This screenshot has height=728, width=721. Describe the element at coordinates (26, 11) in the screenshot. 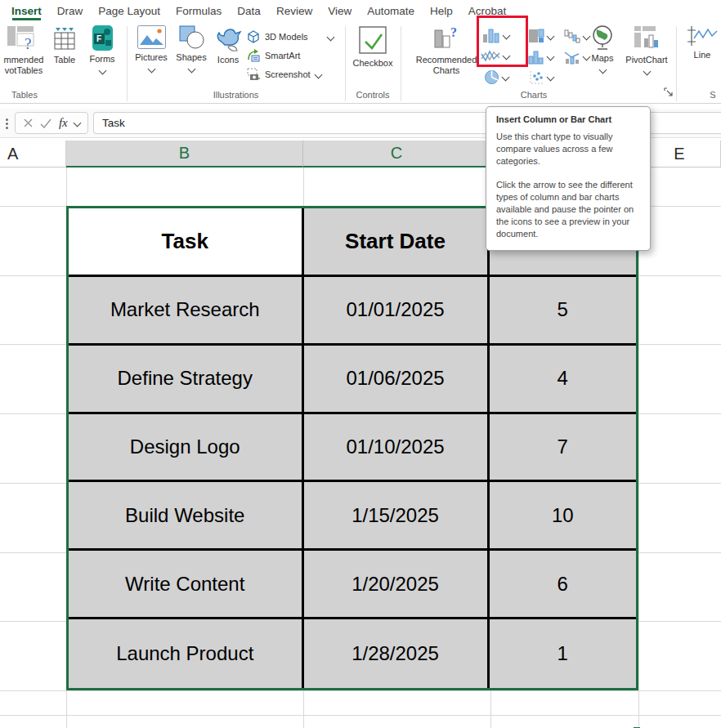

I see `tab-insert: Insert` at that location.